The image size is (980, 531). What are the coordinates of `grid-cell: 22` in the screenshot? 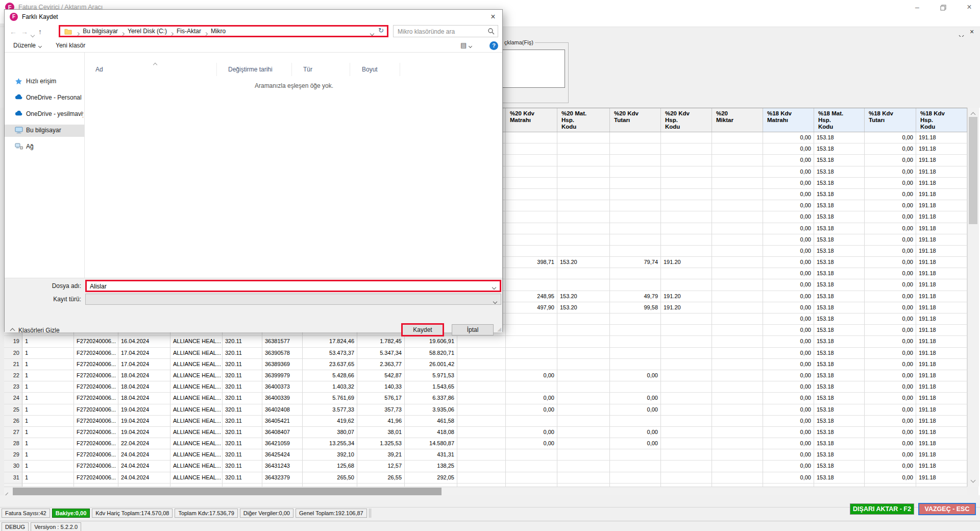 It's located at (13, 376).